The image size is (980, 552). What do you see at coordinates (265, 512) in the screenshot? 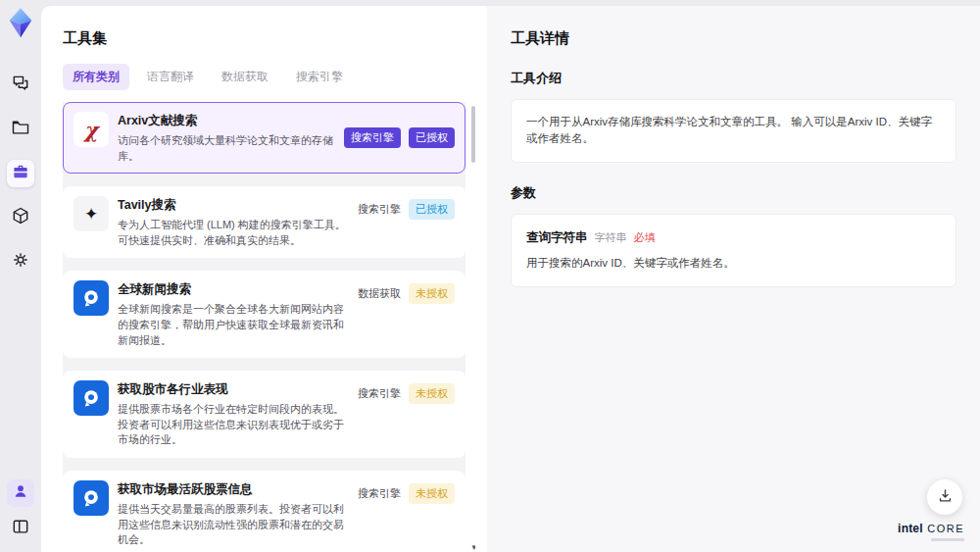
I see `tool-list-item: 获取市场最活跃股票信息 提供当天交易量最高的股票列表。投资者可以利用这些信息来识…` at bounding box center [265, 512].